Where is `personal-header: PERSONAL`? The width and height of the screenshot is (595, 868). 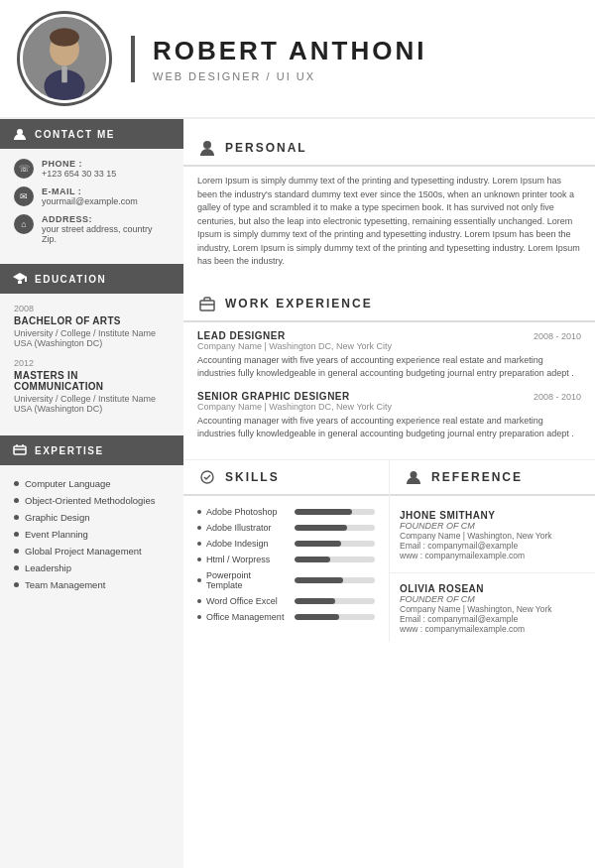
personal-header: PERSONAL is located at coordinates (389, 149).